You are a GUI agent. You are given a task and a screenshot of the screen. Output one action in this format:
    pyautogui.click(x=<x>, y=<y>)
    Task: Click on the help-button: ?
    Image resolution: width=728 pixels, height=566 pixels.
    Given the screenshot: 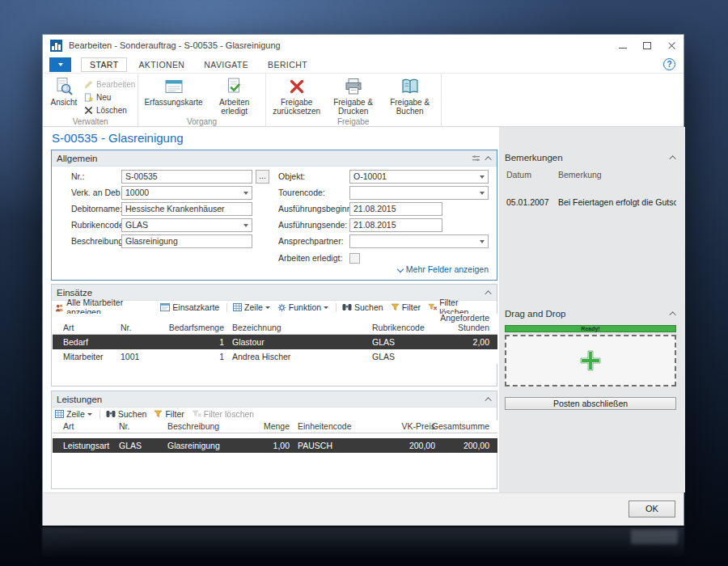 What is the action you would take?
    pyautogui.click(x=670, y=65)
    